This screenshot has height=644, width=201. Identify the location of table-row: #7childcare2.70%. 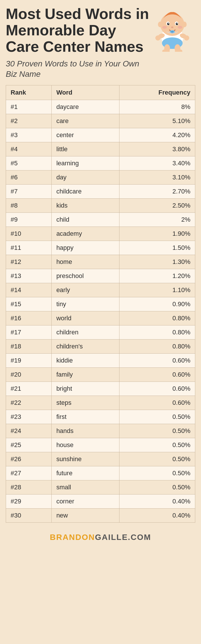
(100, 191).